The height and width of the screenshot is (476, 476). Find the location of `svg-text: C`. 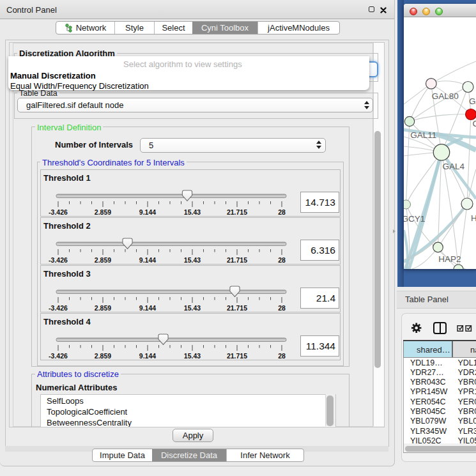

svg-text: C is located at coordinates (474, 123).